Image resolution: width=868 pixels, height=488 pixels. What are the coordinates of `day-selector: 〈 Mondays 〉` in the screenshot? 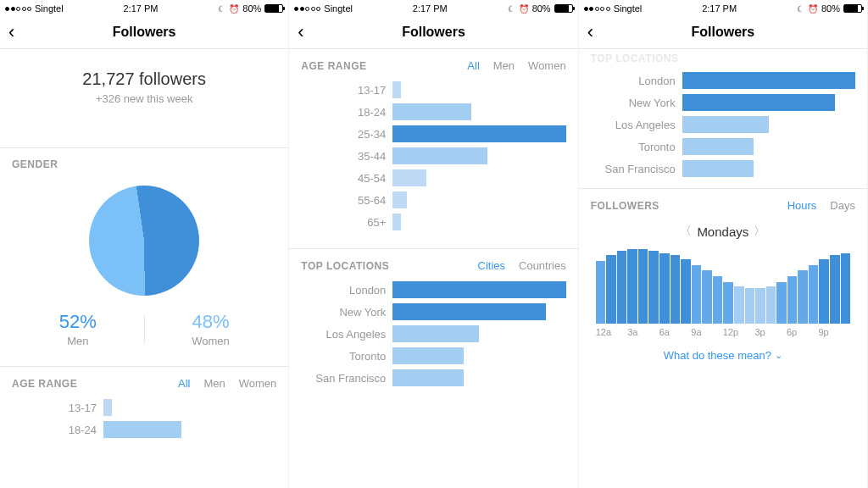 It's located at (723, 230).